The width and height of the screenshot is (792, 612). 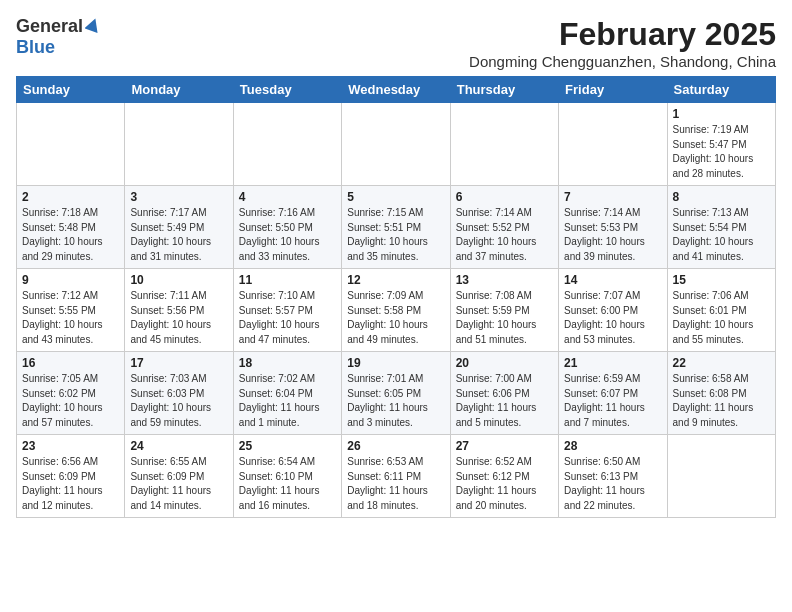 I want to click on day-info: Sunrise: 7:01 AM Sunset: 6:05 PM Dayligh…, so click(x=396, y=401).